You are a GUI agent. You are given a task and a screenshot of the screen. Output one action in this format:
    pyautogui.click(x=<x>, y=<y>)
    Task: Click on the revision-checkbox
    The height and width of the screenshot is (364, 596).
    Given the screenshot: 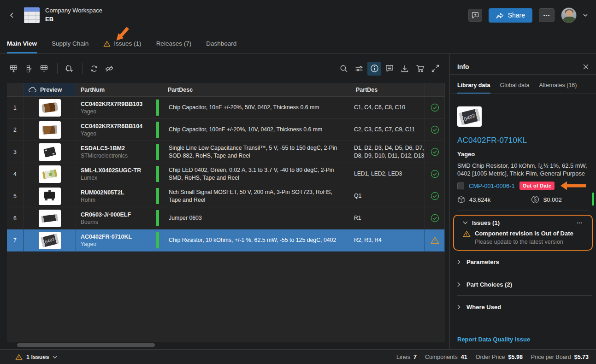 What is the action you would take?
    pyautogui.click(x=461, y=186)
    